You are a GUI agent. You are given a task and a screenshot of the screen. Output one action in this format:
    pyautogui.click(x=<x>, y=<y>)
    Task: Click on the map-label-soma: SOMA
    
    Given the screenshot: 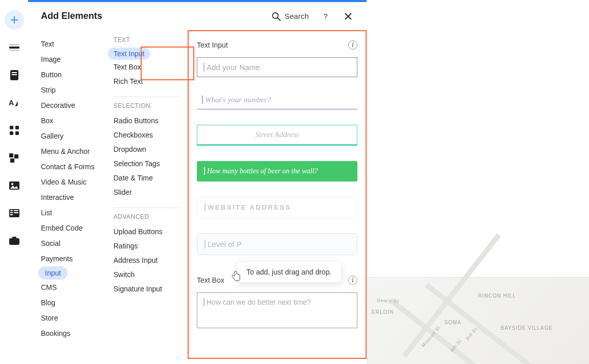 What is the action you would take?
    pyautogui.click(x=453, y=322)
    